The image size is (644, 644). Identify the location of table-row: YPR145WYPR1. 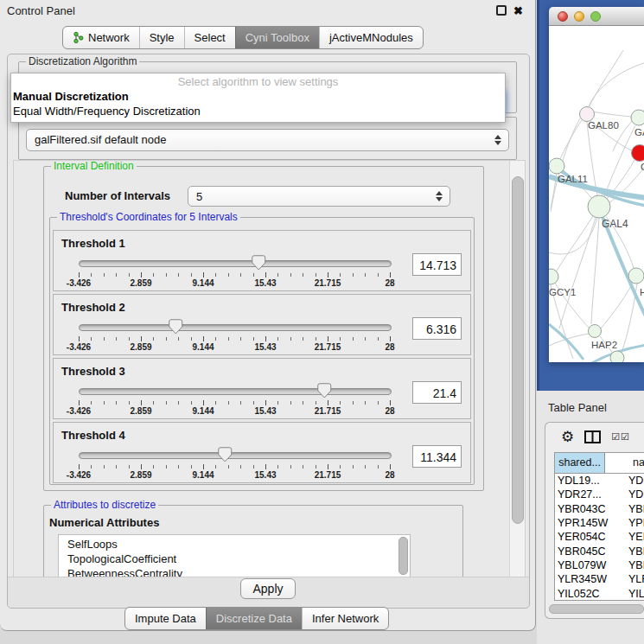
(600, 523).